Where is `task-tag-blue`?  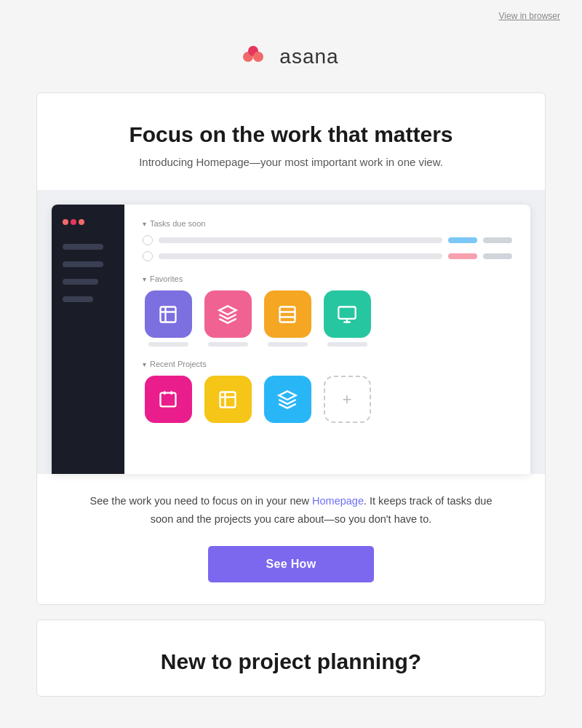 task-tag-blue is located at coordinates (463, 240).